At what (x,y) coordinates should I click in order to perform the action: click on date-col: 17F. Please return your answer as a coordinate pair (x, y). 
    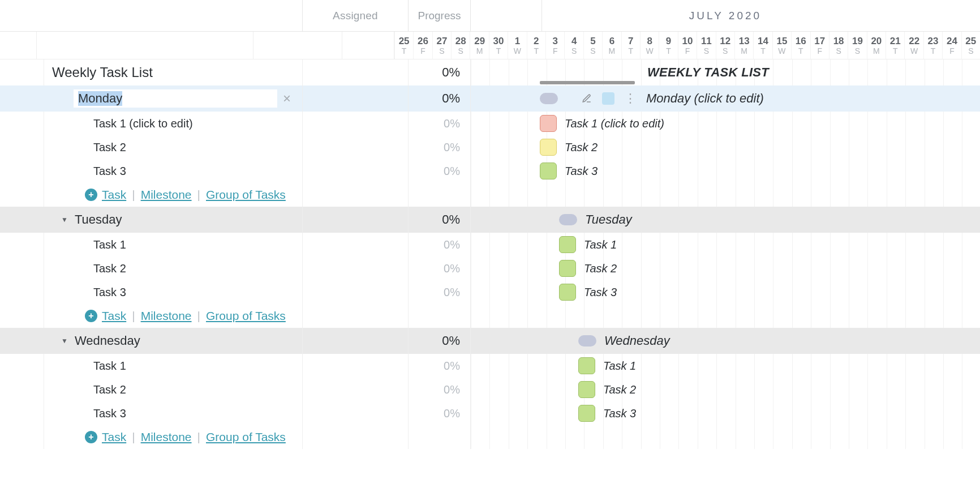
    Looking at the image, I should click on (819, 45).